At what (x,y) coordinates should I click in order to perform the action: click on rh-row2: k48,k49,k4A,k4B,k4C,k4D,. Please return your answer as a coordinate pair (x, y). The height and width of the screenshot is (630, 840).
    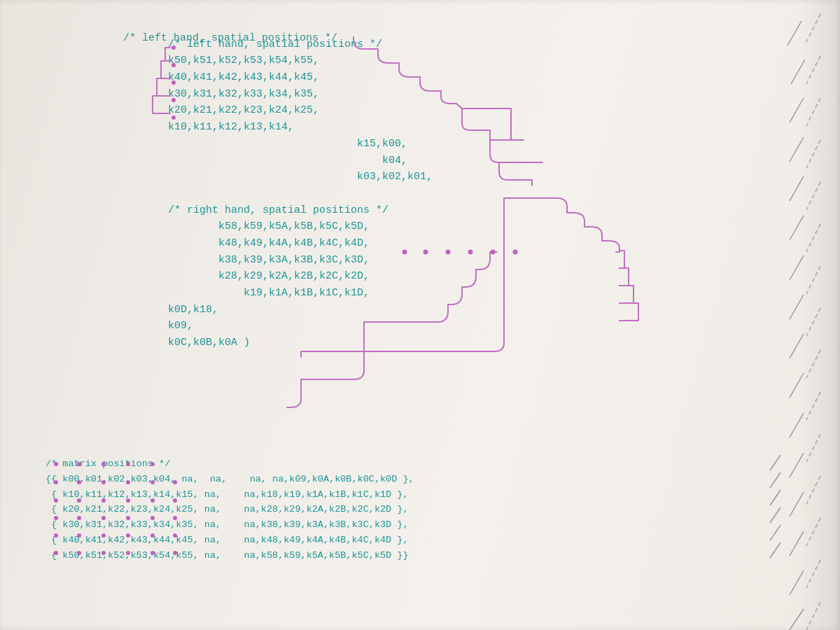
    Looking at the image, I should click on (269, 244).